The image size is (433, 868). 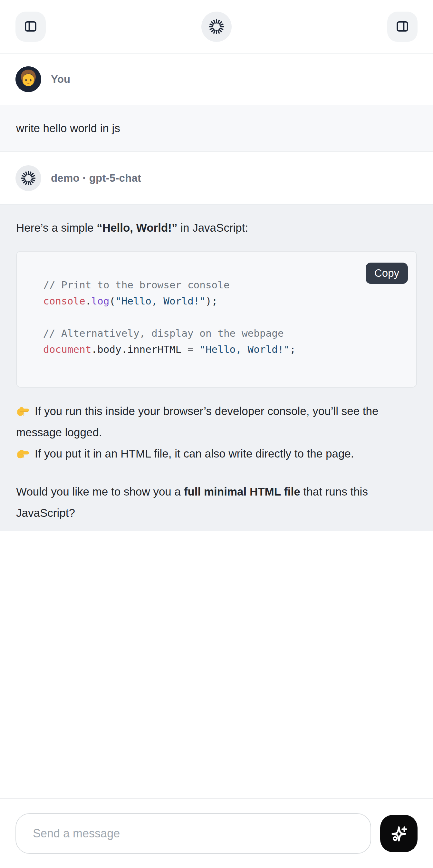 What do you see at coordinates (28, 79) in the screenshot?
I see `user-avatar` at bounding box center [28, 79].